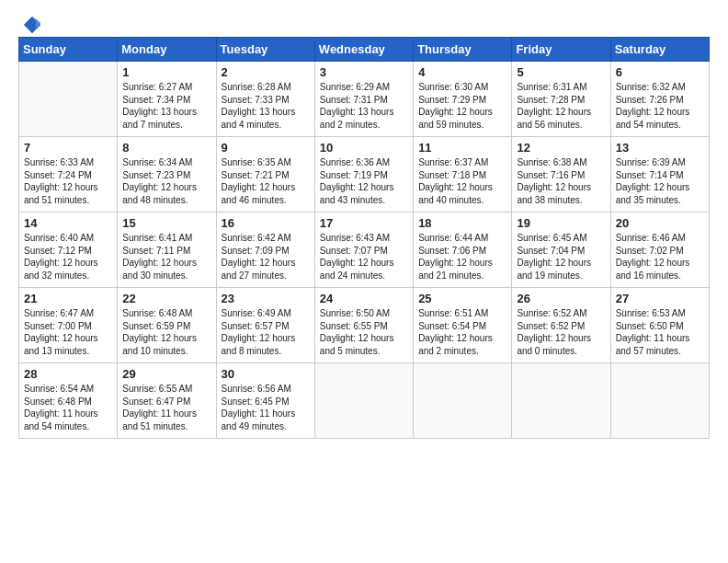 Image resolution: width=728 pixels, height=563 pixels. I want to click on cell-text-line: Sunset: 6:48 PM, so click(68, 402).